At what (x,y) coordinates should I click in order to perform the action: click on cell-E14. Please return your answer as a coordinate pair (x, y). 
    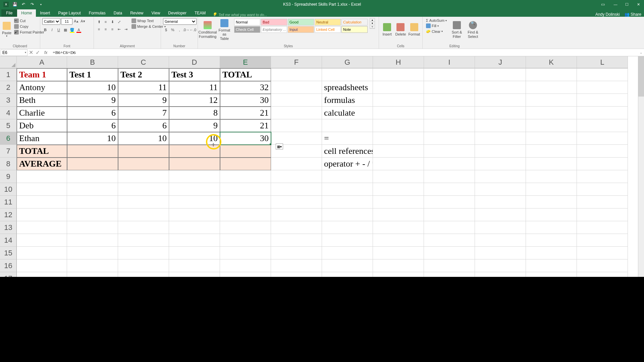
    Looking at the image, I should click on (246, 240).